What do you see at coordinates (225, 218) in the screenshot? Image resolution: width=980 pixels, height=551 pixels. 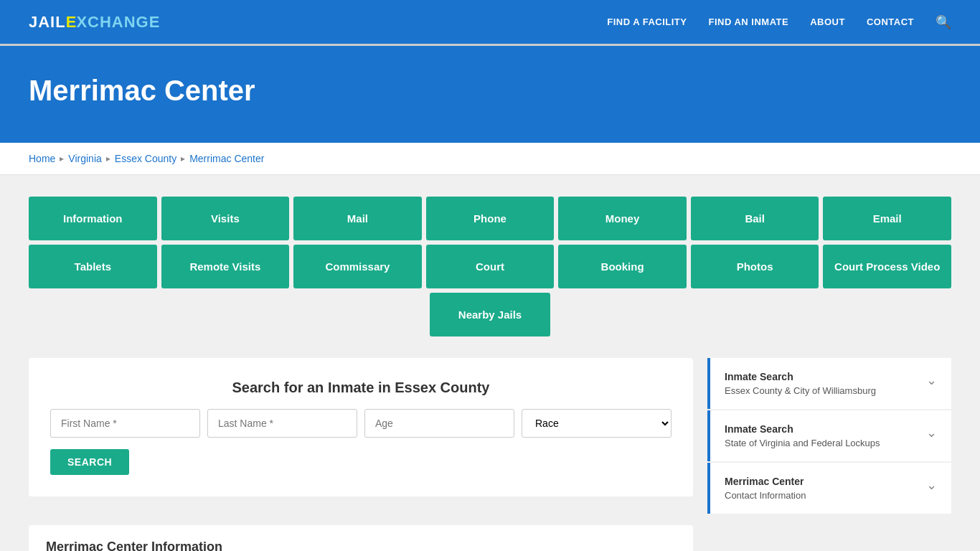 I see `btn-visits: Visits` at bounding box center [225, 218].